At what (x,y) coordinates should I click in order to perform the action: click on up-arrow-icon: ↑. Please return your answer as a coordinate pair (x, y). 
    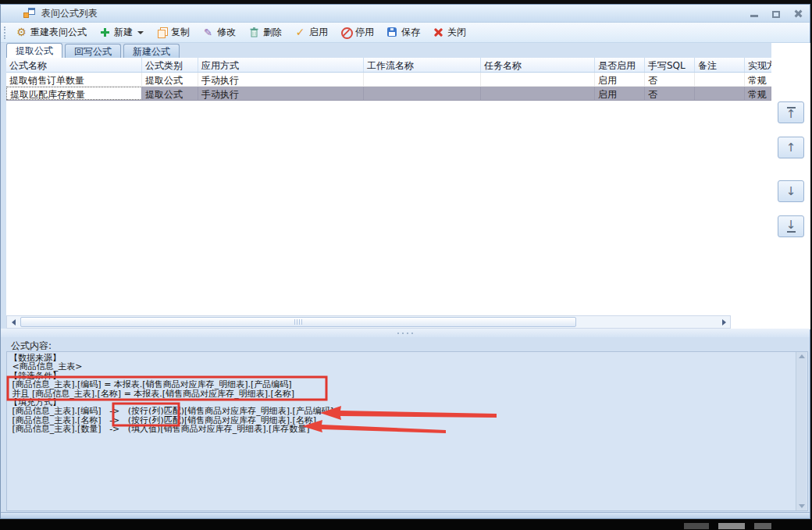
    Looking at the image, I should click on (792, 114).